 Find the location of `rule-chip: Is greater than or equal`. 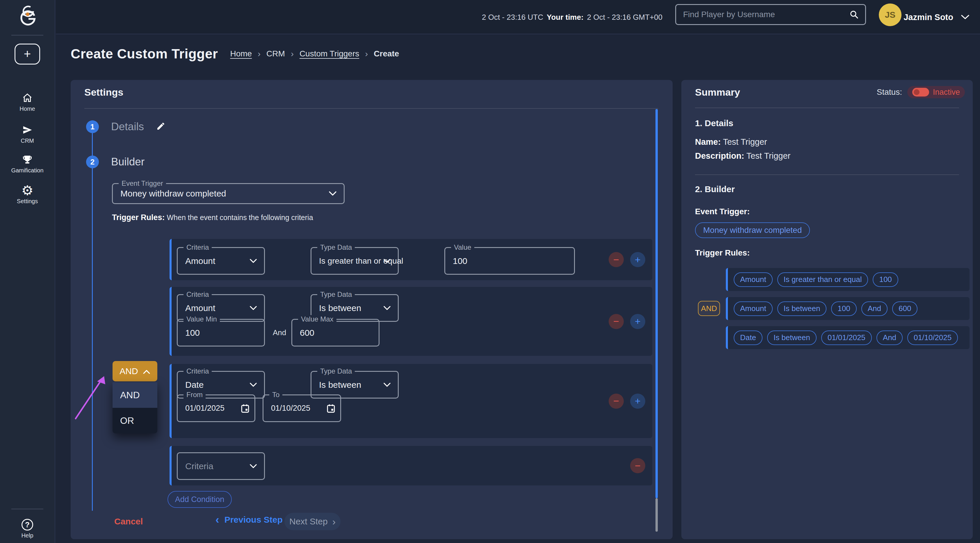

rule-chip: Is greater than or equal is located at coordinates (822, 280).